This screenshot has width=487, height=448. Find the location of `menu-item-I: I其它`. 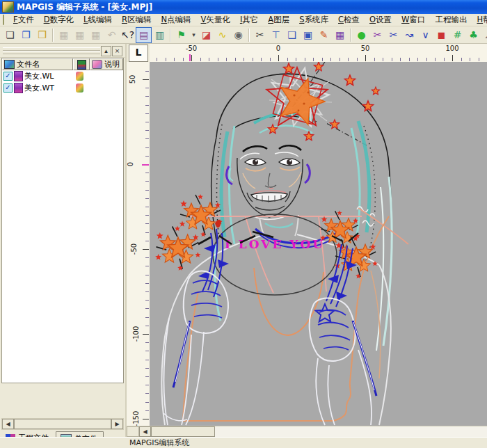

menu-item-I: I其它 is located at coordinates (249, 19).